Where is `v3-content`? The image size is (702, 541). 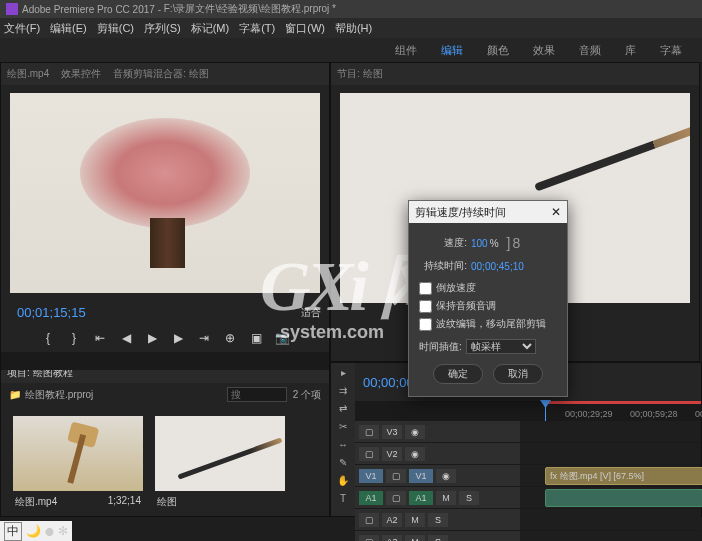 v3-content is located at coordinates (610, 432).